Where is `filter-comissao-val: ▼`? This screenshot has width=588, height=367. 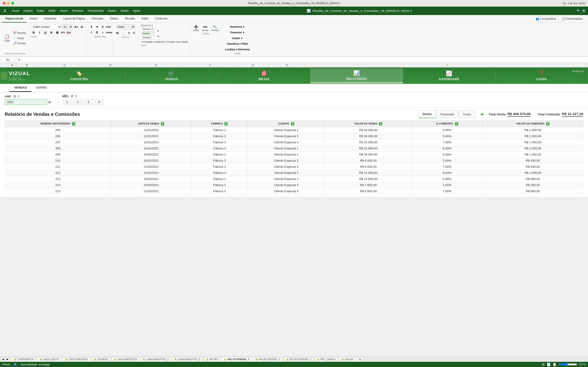
filter-comissao-val: ▼ is located at coordinates (548, 124).